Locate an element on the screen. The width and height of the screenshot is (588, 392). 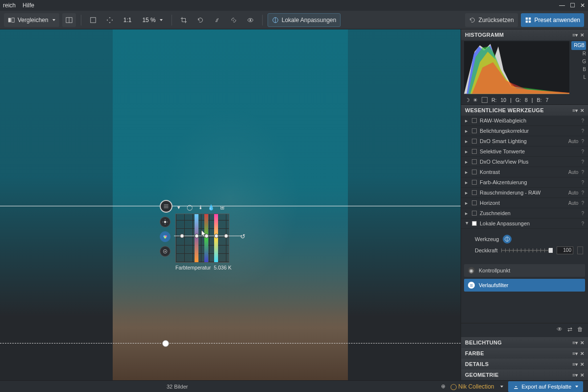
mask-item-kontrollpunkt: ◉ Kontrollpunkt is located at coordinates (524, 270).